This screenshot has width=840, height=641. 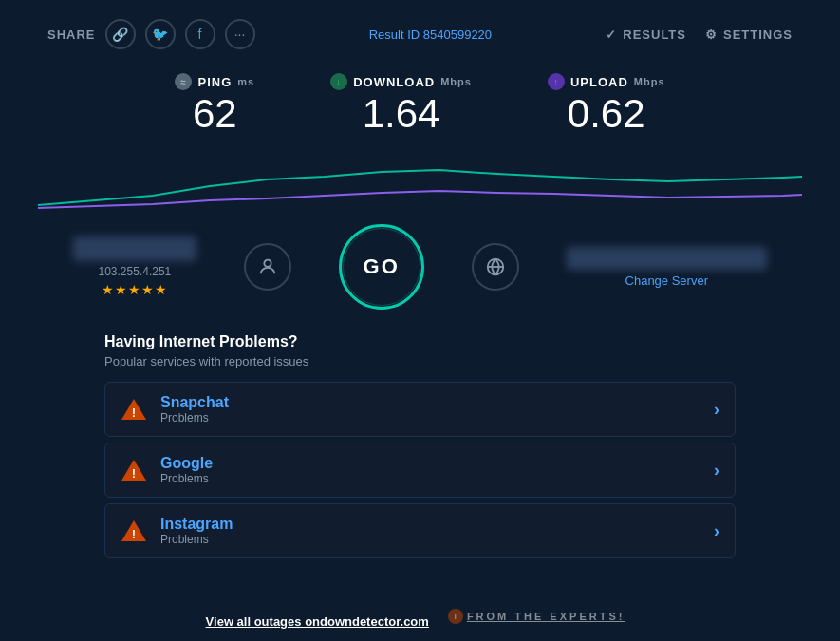 I want to click on facebook-share-icon: f, so click(x=200, y=34).